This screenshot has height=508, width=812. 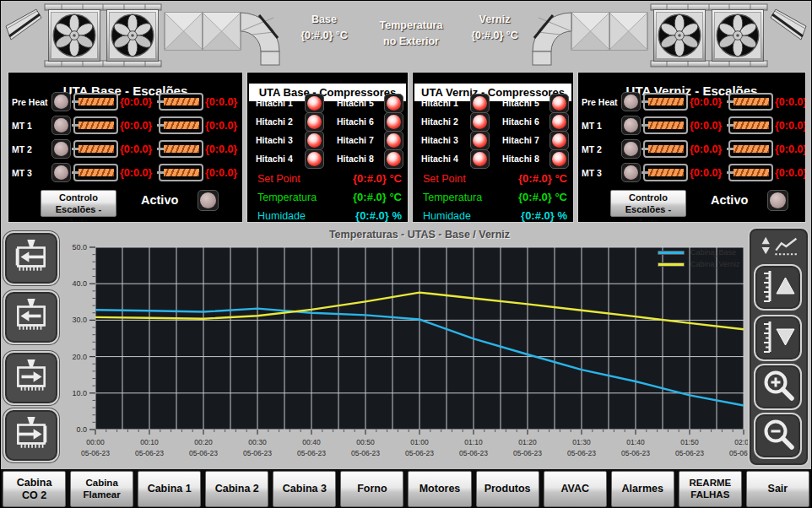 I want to click on nav-cabina-flamear-button: Cabina Flamear, so click(x=101, y=489).